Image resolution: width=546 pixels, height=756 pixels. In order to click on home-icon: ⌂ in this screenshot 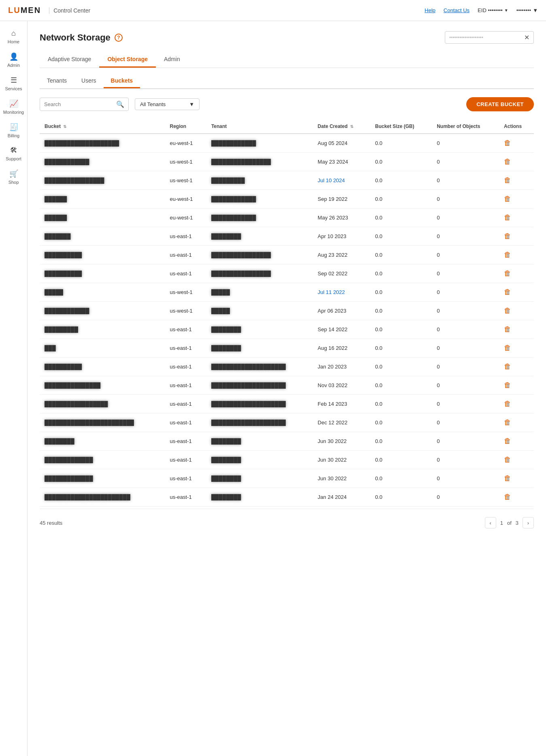, I will do `click(14, 33)`.